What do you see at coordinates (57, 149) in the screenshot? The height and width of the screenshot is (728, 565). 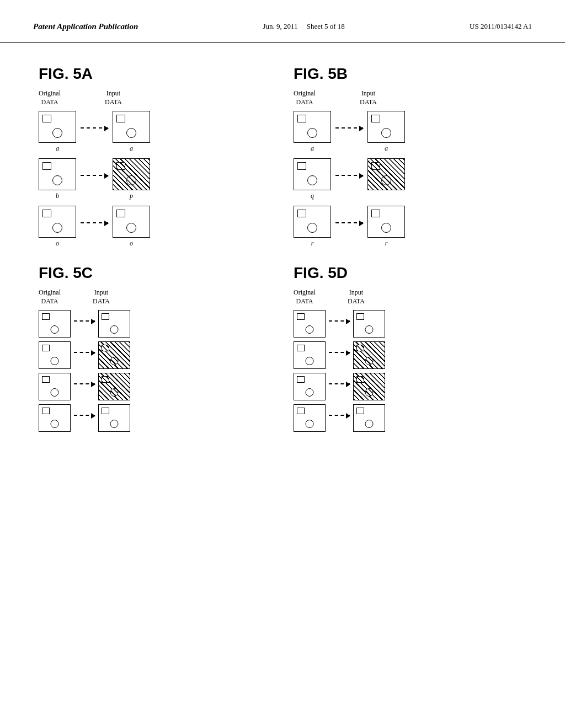 I see `fig5a-label-left-a: a` at bounding box center [57, 149].